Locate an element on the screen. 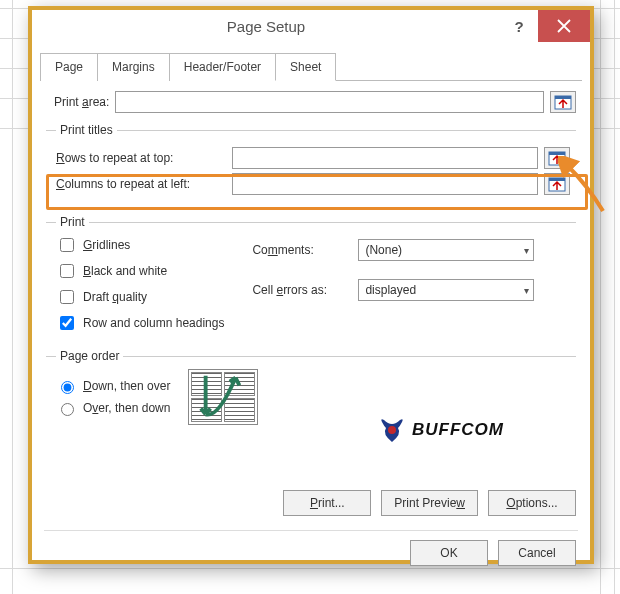 This screenshot has width=620, height=594. over-then-down-radio: Over, then down is located at coordinates (113, 408).